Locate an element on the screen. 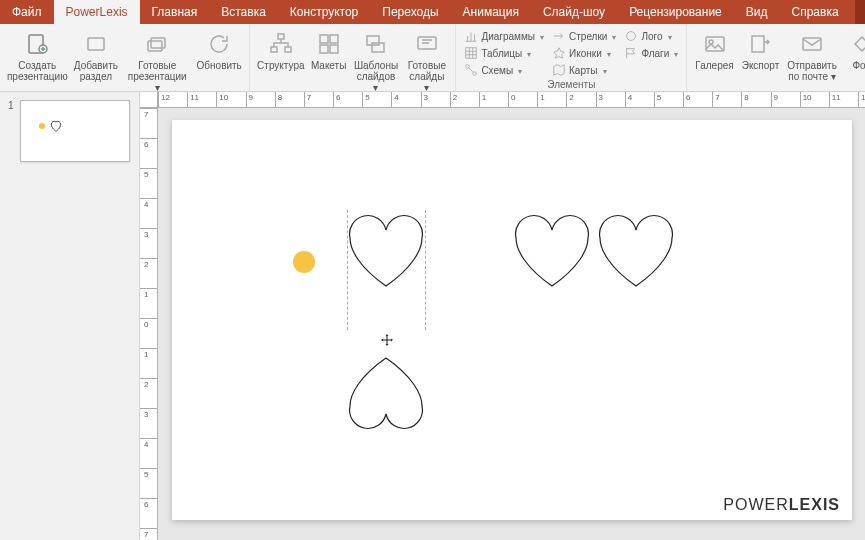  mail-icon is located at coordinates (812, 44).